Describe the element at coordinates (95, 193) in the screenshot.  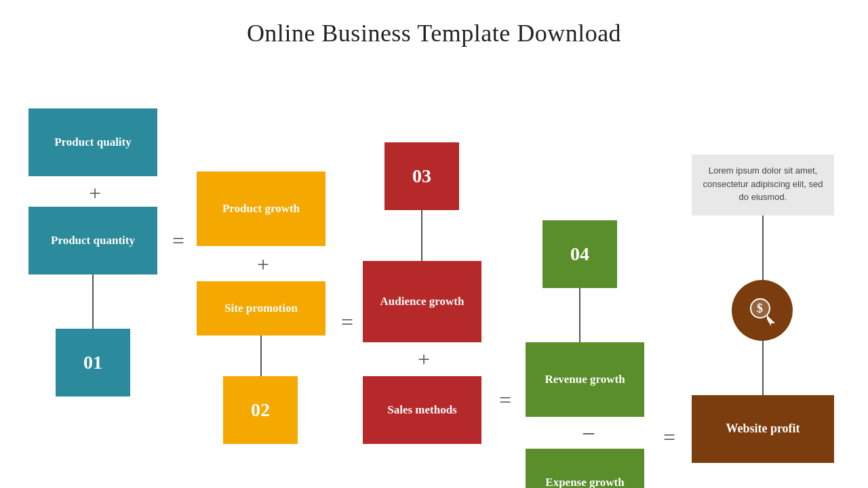
I see `plus1-op: +` at that location.